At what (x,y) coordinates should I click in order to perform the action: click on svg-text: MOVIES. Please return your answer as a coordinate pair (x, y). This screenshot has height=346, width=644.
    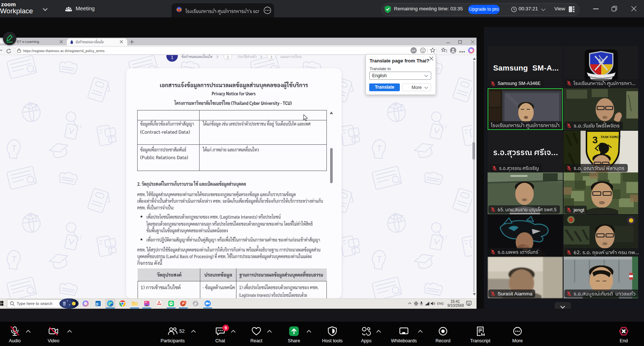
    Looking at the image, I should click on (147, 305).